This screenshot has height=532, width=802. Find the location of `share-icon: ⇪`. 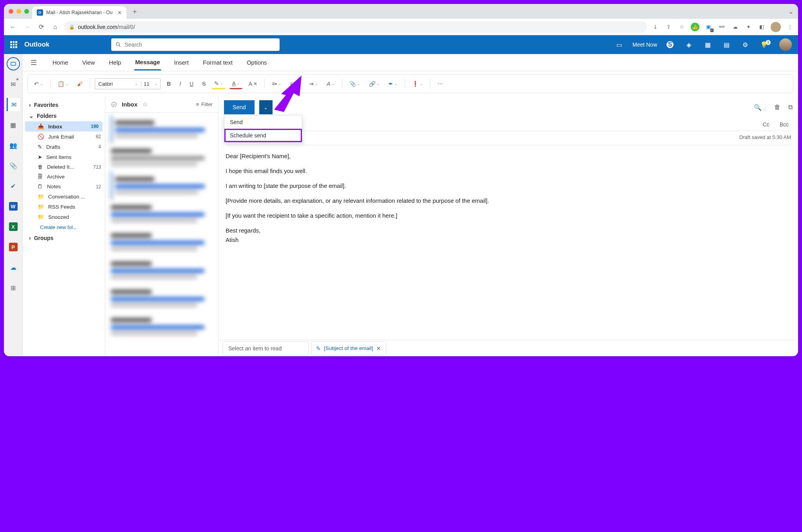

share-icon: ⇪ is located at coordinates (668, 27).